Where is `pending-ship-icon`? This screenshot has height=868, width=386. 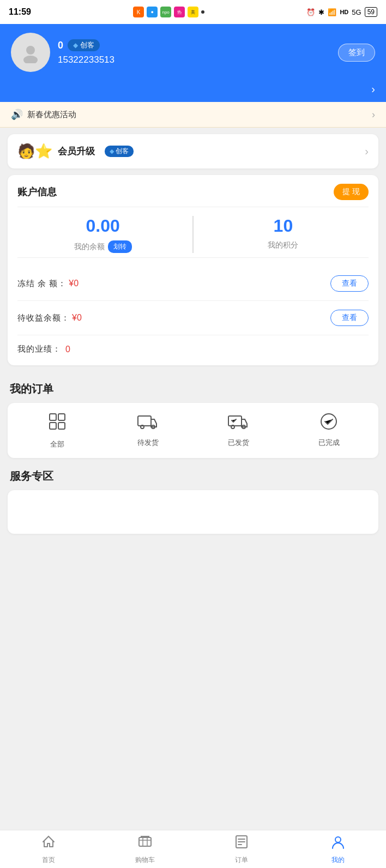
pending-ship-icon is located at coordinates (148, 423).